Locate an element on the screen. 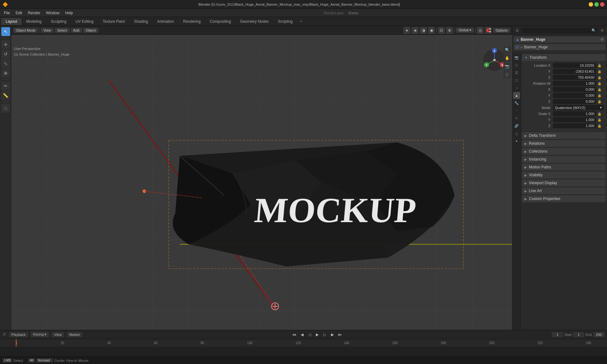  tab-uv-editing: UV Editing is located at coordinates (85, 21).